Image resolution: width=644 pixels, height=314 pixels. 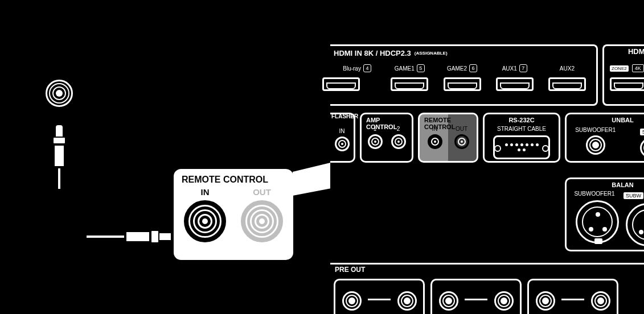 I want to click on rs232-port-icon, so click(x=522, y=147).